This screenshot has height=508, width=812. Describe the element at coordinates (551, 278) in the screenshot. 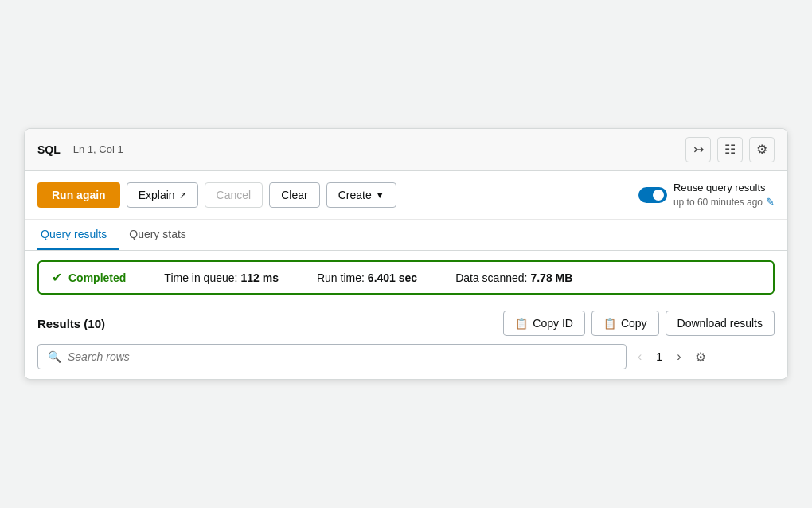

I see `data-scanned-value: 7.78 MB` at that location.